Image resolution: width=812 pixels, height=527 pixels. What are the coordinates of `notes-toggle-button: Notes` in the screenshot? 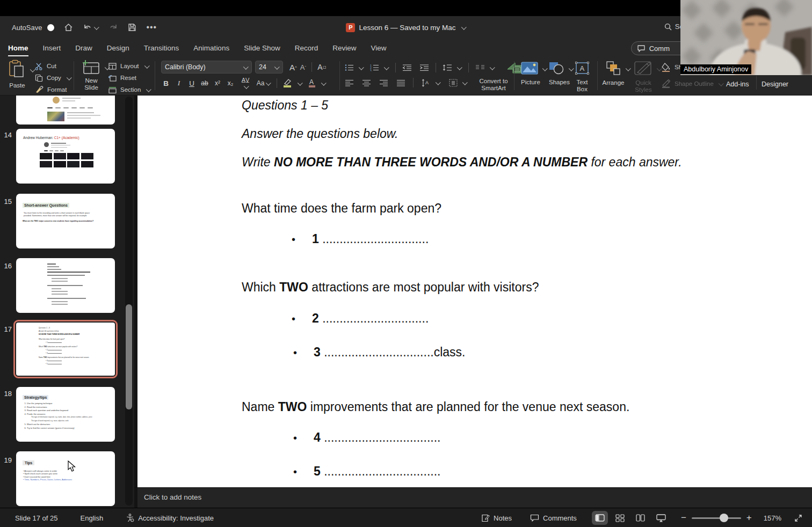 It's located at (496, 518).